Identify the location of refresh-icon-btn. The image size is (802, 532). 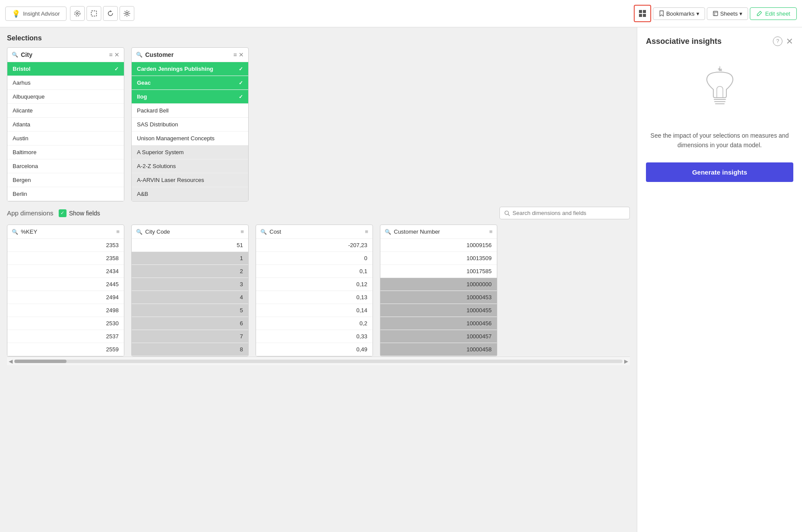
(110, 13).